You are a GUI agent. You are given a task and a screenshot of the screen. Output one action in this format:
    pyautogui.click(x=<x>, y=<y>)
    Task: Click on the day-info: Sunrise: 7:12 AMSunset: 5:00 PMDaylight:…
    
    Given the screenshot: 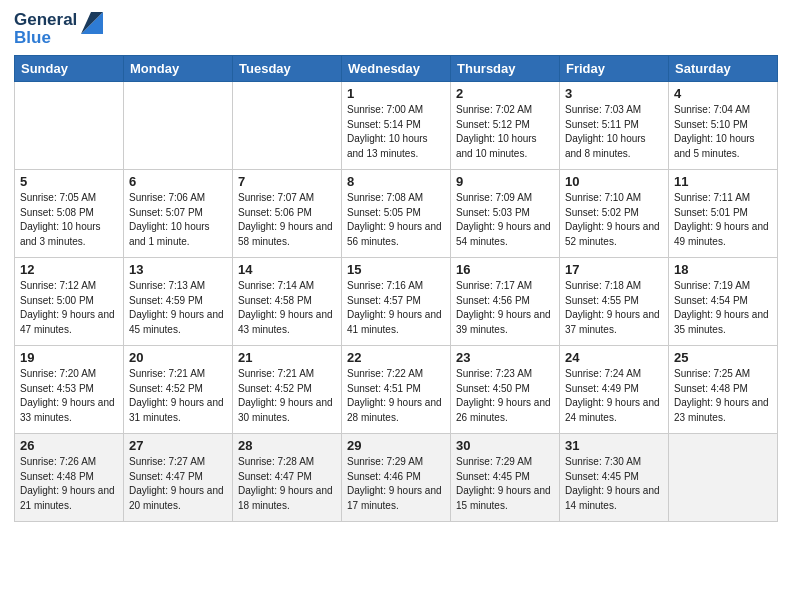 What is the action you would take?
    pyautogui.click(x=69, y=308)
    